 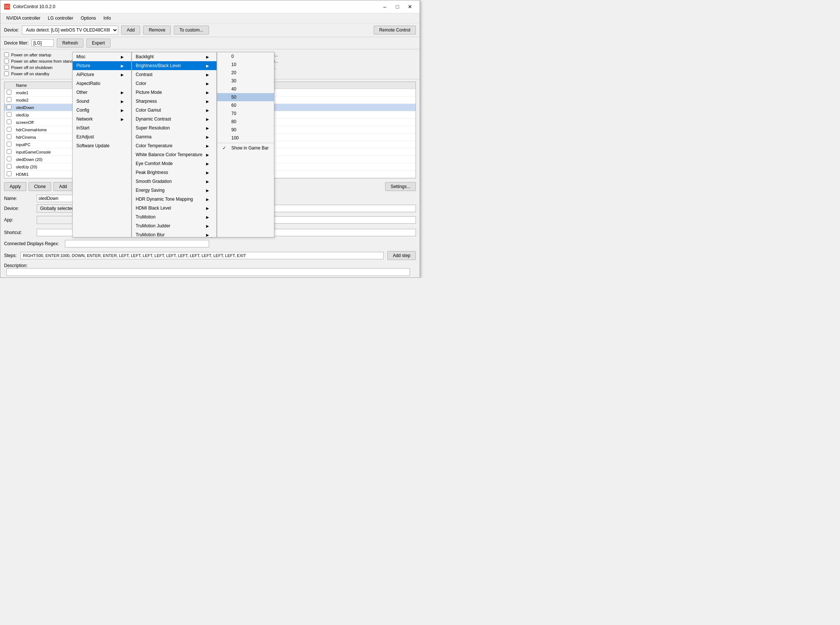 What do you see at coordinates (191, 30) in the screenshot?
I see `to-custom-button: To custom...` at bounding box center [191, 30].